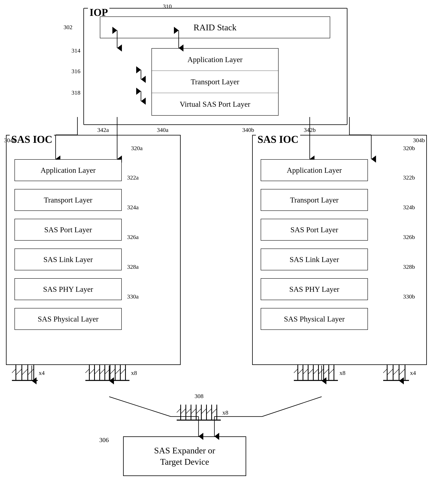 This screenshot has height=504, width=434. I want to click on ref-328a: 328a, so click(133, 267).